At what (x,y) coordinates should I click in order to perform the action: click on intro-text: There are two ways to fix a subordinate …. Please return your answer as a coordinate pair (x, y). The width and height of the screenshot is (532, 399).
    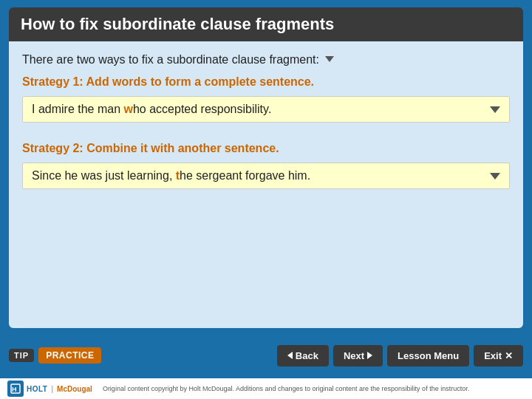
    Looking at the image, I should click on (266, 60).